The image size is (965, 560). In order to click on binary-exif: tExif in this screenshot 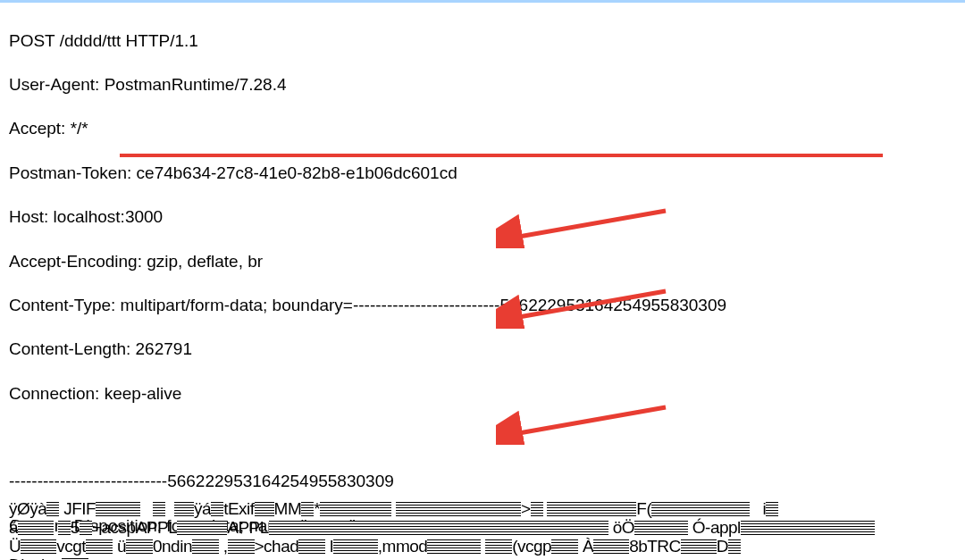, I will do `click(239, 509)`.